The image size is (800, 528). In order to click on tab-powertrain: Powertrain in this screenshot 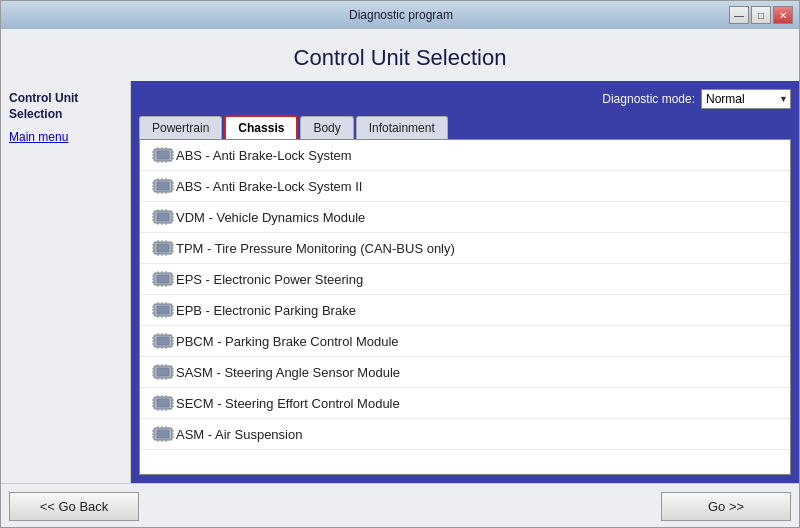, I will do `click(180, 128)`.